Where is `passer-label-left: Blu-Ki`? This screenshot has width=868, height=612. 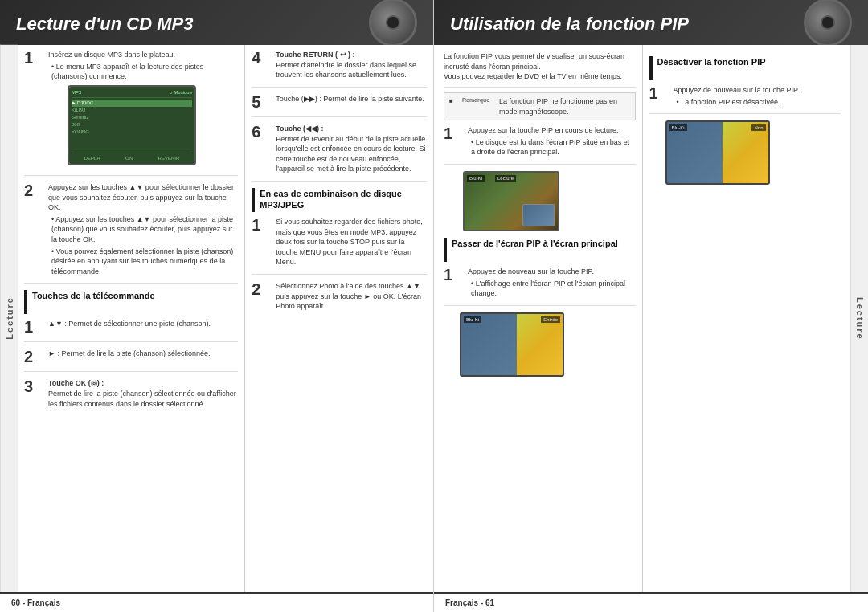
passer-label-left: Blu-Ki is located at coordinates (473, 320).